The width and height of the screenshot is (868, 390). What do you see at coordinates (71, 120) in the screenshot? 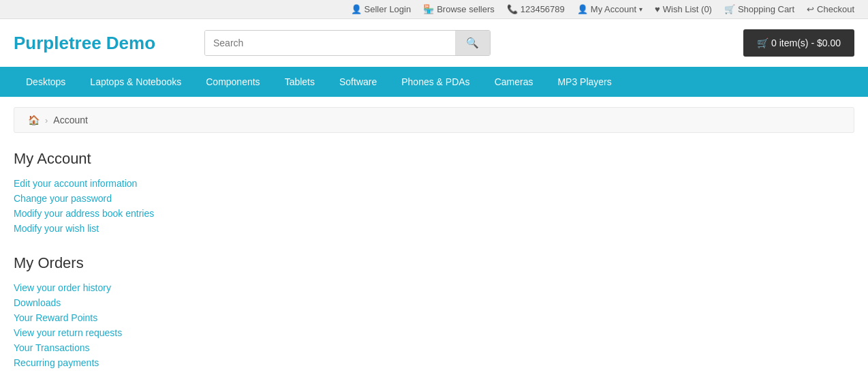
I see `breadcrumb-current: Account` at bounding box center [71, 120].